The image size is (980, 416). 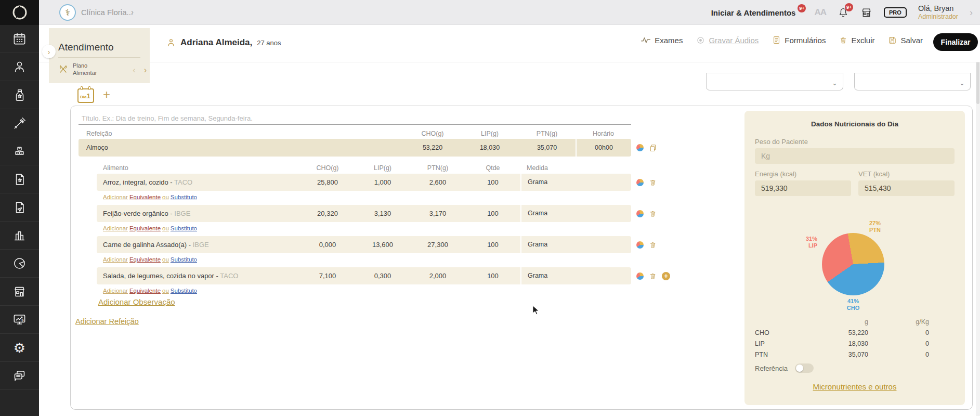 I want to click on food-row: Arroz, integral, cozido - TACO 25,800 1,…, so click(x=364, y=182).